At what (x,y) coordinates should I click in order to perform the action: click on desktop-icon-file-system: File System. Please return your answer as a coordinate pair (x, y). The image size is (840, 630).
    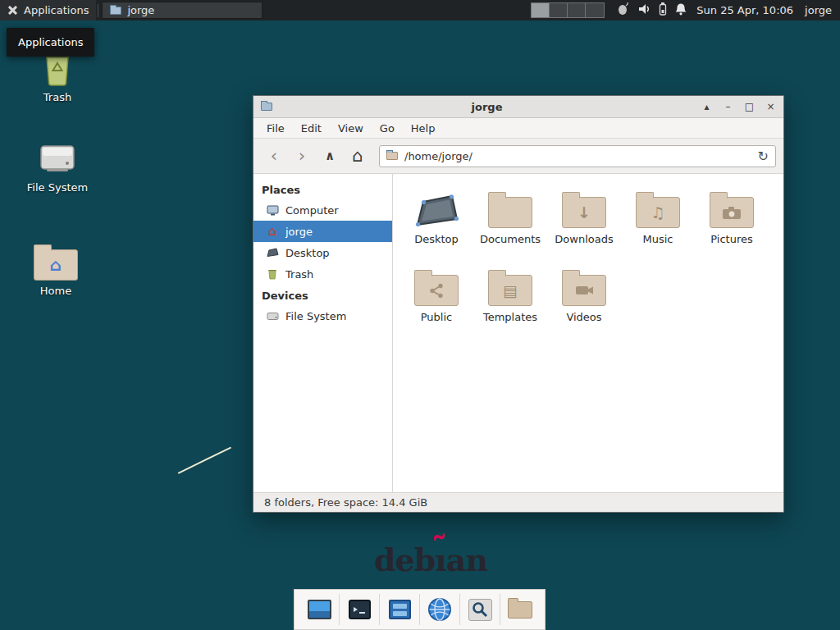
    Looking at the image, I should click on (57, 167).